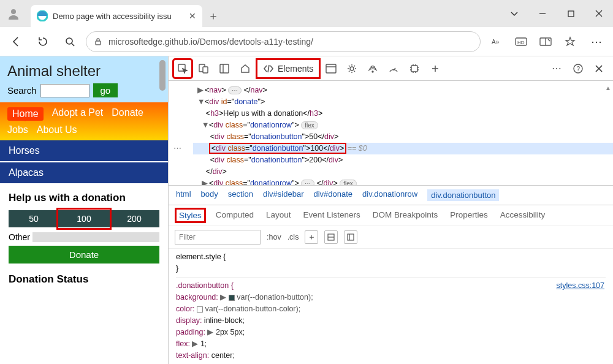 The width and height of the screenshot is (613, 364). What do you see at coordinates (306, 13) in the screenshot?
I see `titlebar: Demo page with accessibility issu ✕ ＋` at bounding box center [306, 13].